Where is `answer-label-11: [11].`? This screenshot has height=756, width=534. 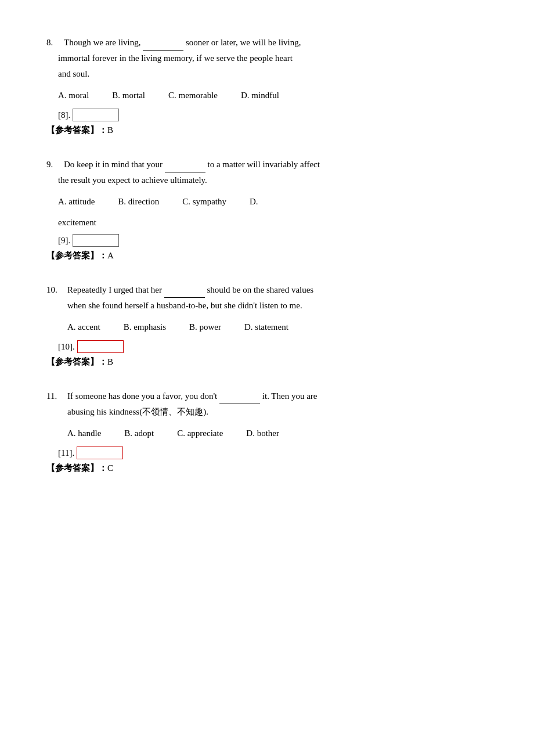 answer-label-11: [11]. is located at coordinates (66, 453).